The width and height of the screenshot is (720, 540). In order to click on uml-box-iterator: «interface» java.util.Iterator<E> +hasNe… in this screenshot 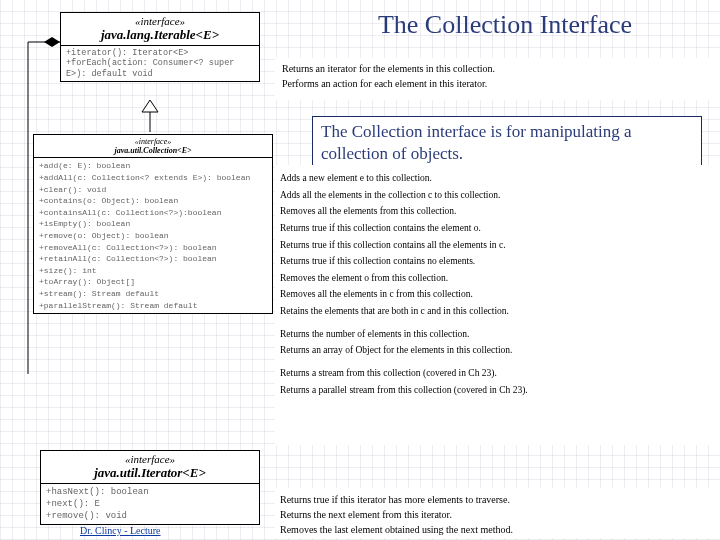, I will do `click(150, 488)`.